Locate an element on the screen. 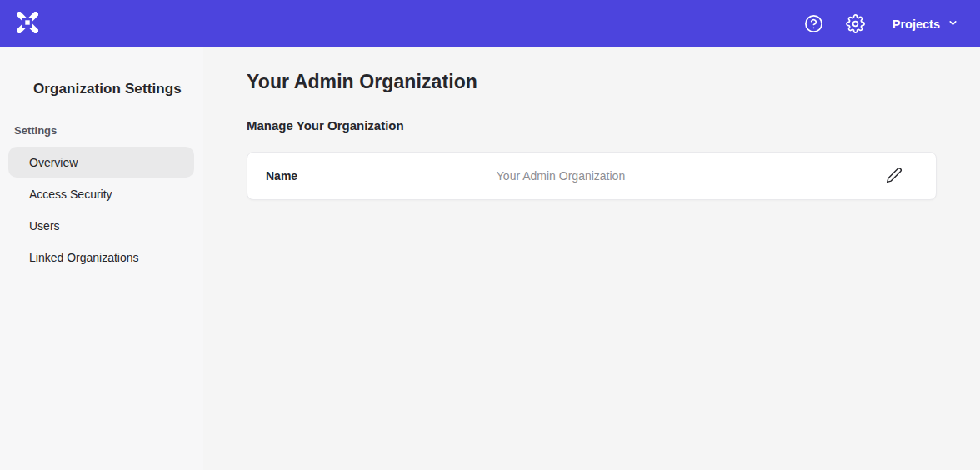 The width and height of the screenshot is (980, 470). sidebar-item-linked-organizations: Linked Organizations is located at coordinates (102, 257).